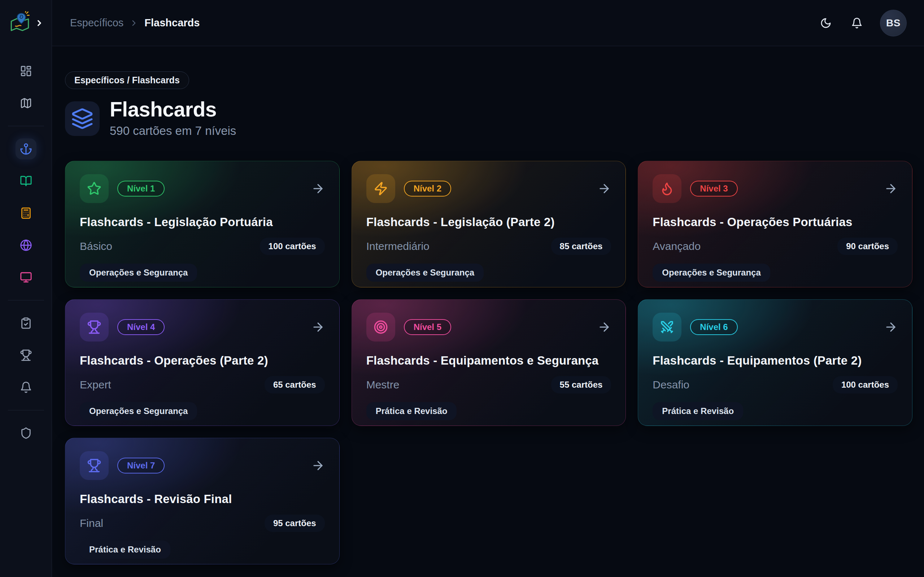 Image resolution: width=924 pixels, height=577 pixels. Describe the element at coordinates (714, 189) in the screenshot. I see `level-badge: Nível 3` at that location.